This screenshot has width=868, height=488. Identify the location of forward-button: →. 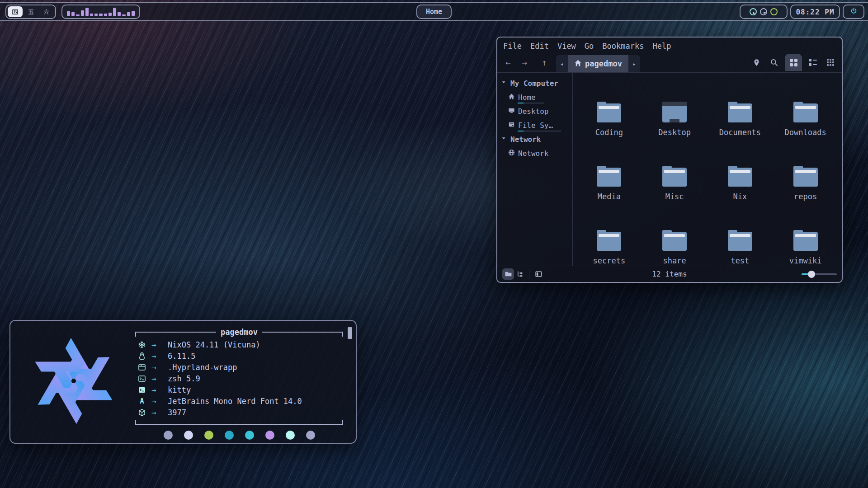
(524, 62).